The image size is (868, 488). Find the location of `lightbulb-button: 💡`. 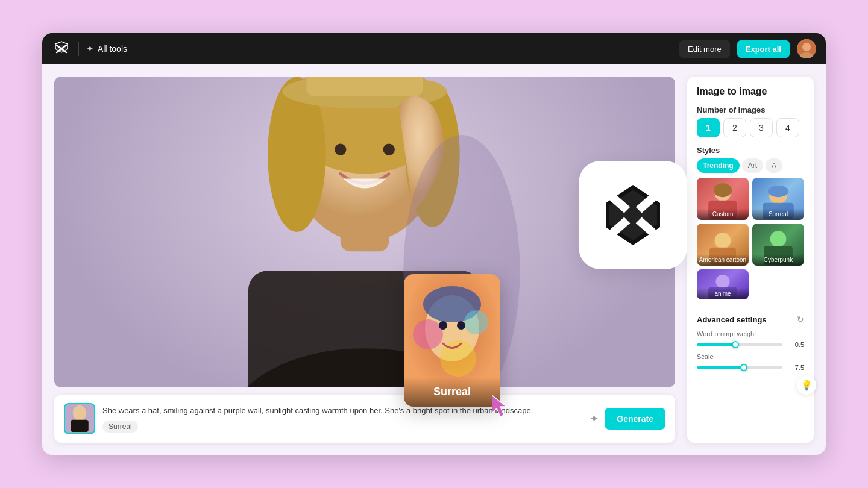

lightbulb-button: 💡 is located at coordinates (807, 385).